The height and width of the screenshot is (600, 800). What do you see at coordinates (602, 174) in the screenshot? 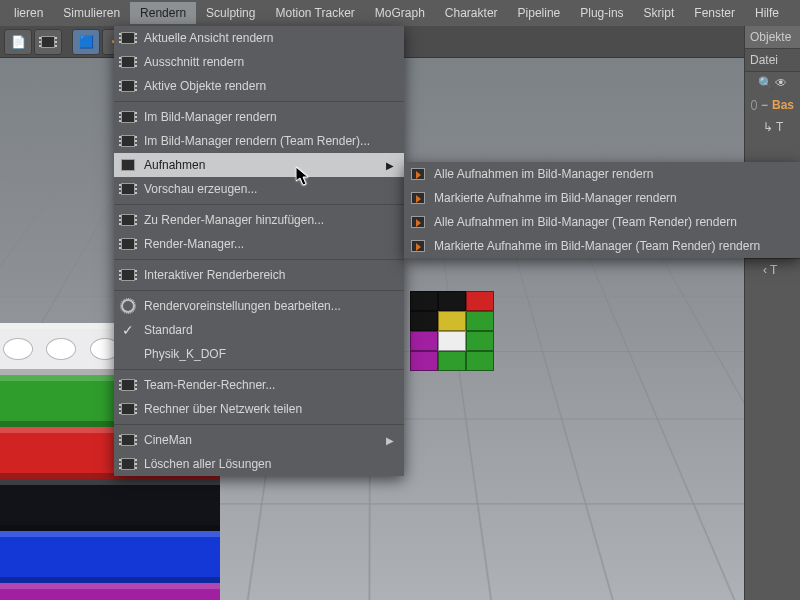
I see `submenu-item: Alle Aufnahmen im Bild-Manager rendern` at bounding box center [602, 174].